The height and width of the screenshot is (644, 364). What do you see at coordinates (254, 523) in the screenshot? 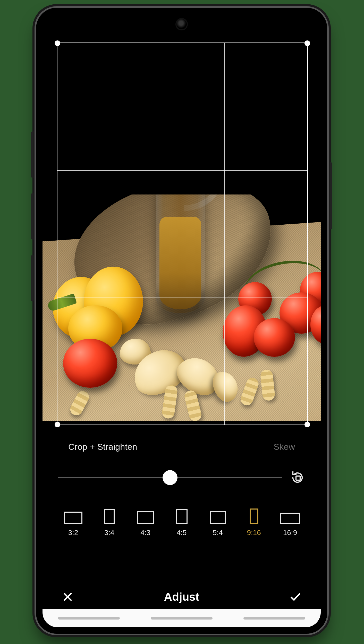
I see `aspect-ratio-9-16: 9:16` at bounding box center [254, 523].